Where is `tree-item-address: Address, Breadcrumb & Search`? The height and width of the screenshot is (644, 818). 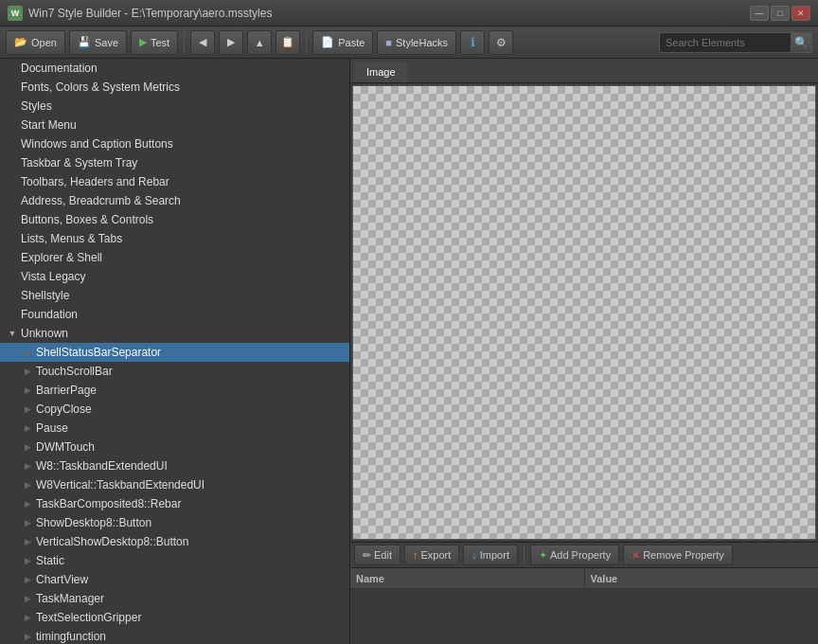 tree-item-address: Address, Breadcrumb & Search is located at coordinates (174, 201).